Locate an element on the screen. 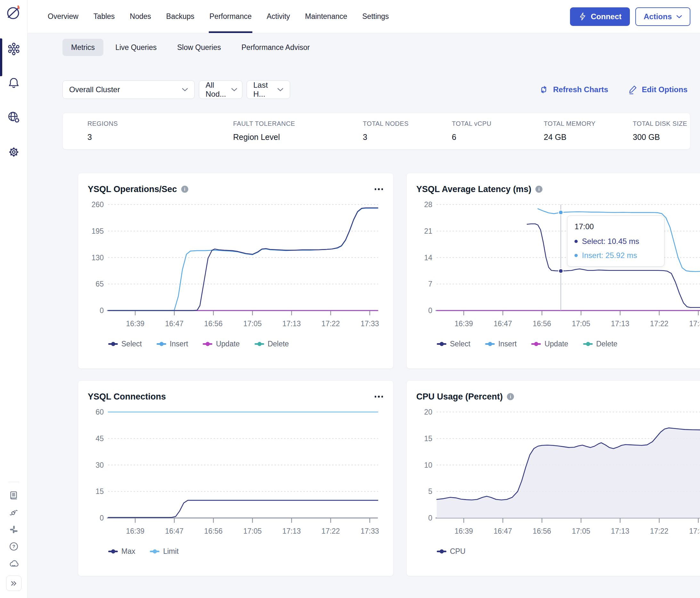 The image size is (700, 598). chart-title: YSQL Operations/Sec is located at coordinates (132, 189).